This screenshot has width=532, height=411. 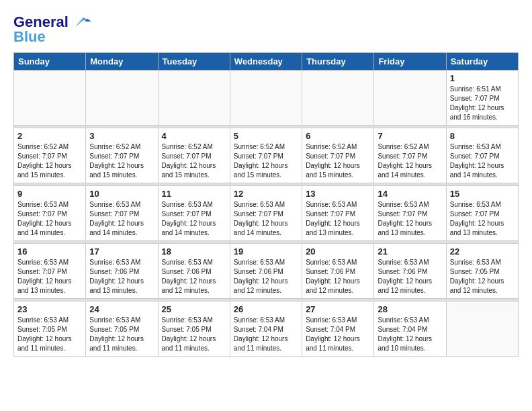 I want to click on calendar-week-2: 2Sunrise: 6:52 AM Sunset: 7:07 PM Daylig…, so click(x=266, y=156).